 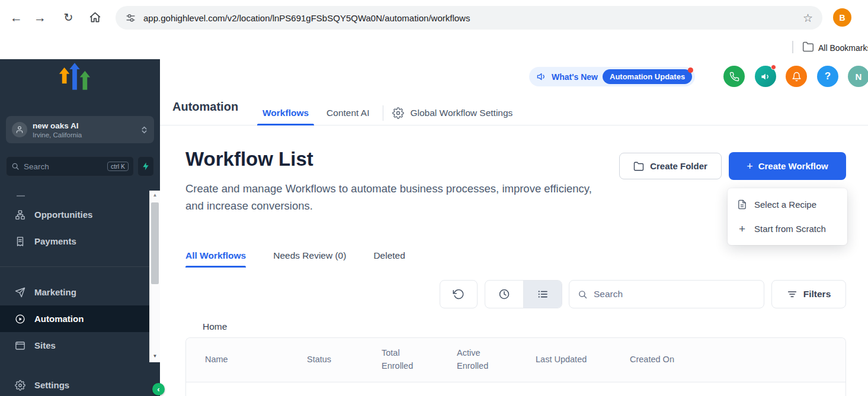 I want to click on column-header-name: Name, so click(x=256, y=360).